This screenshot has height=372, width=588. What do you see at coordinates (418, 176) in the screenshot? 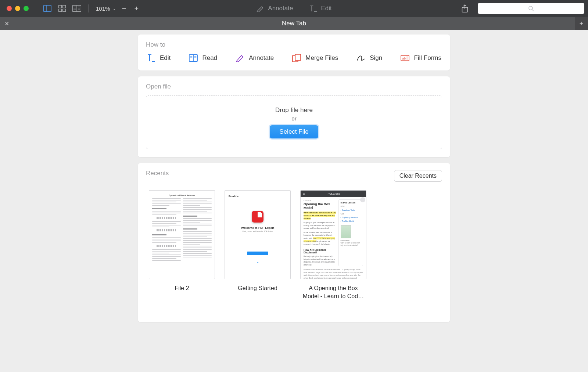
I see `clear-recents-button: Clear Recents` at bounding box center [418, 176].